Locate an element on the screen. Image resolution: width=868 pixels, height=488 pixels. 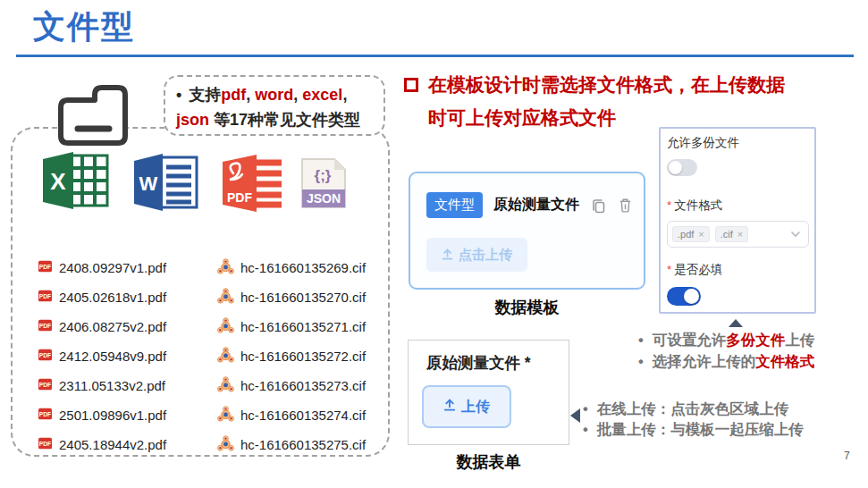
field-type-badge: 文件型 is located at coordinates (454, 206).